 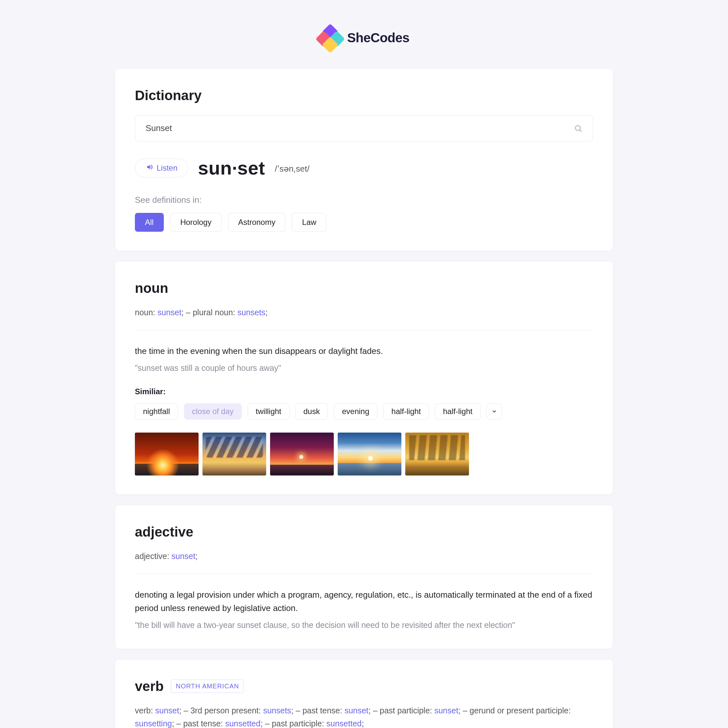 What do you see at coordinates (356, 411) in the screenshot?
I see `similar-chip: evening` at bounding box center [356, 411].